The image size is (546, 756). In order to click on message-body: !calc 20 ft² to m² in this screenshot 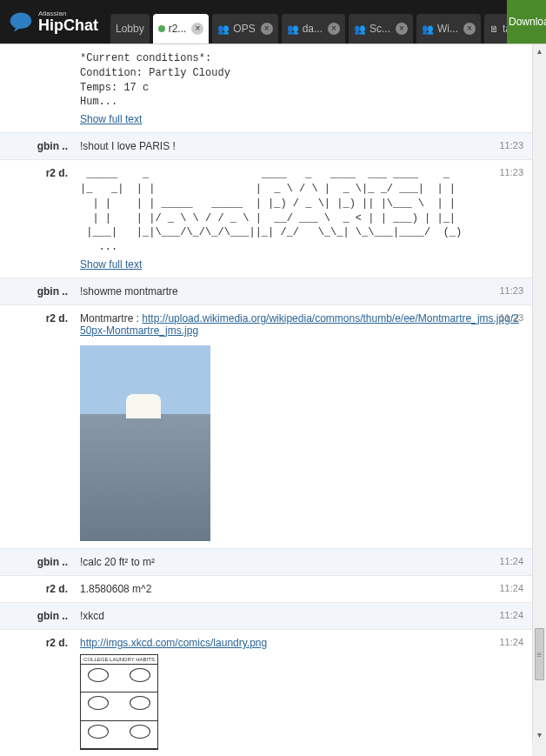, I will do `click(302, 562)`.